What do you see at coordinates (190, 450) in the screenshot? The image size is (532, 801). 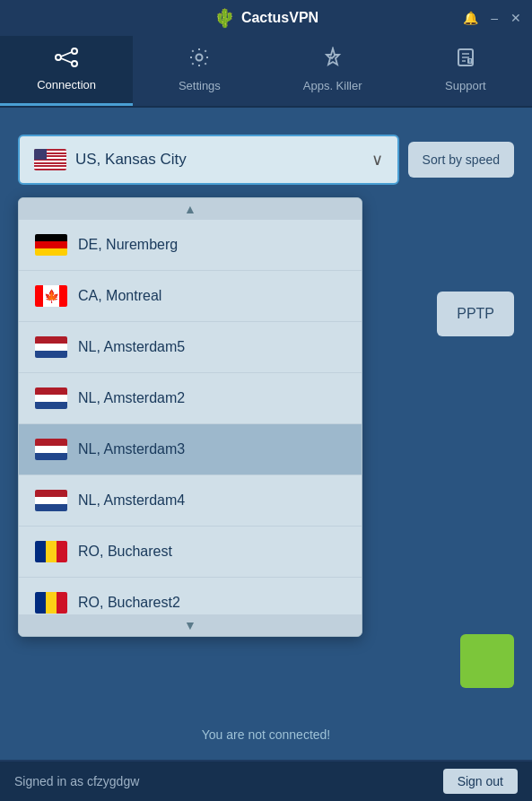 I see `list-item: NL, Amsterdam3` at bounding box center [190, 450].